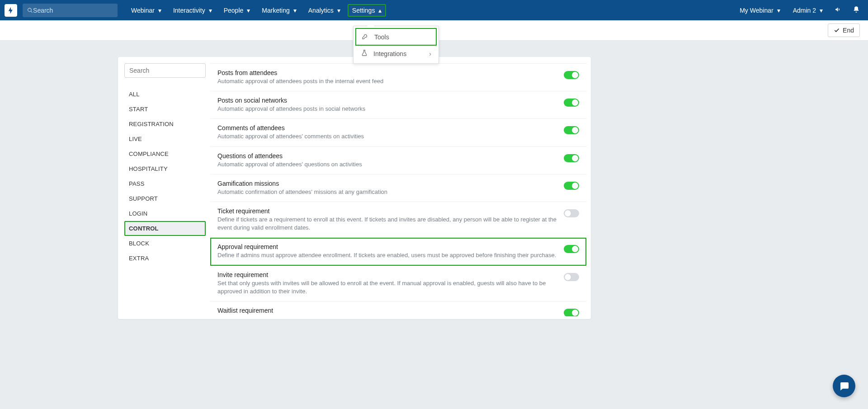 Image resolution: width=868 pixels, height=409 pixels. Describe the element at coordinates (189, 10) in the screenshot. I see `nav-item-label: Interactivity` at that location.